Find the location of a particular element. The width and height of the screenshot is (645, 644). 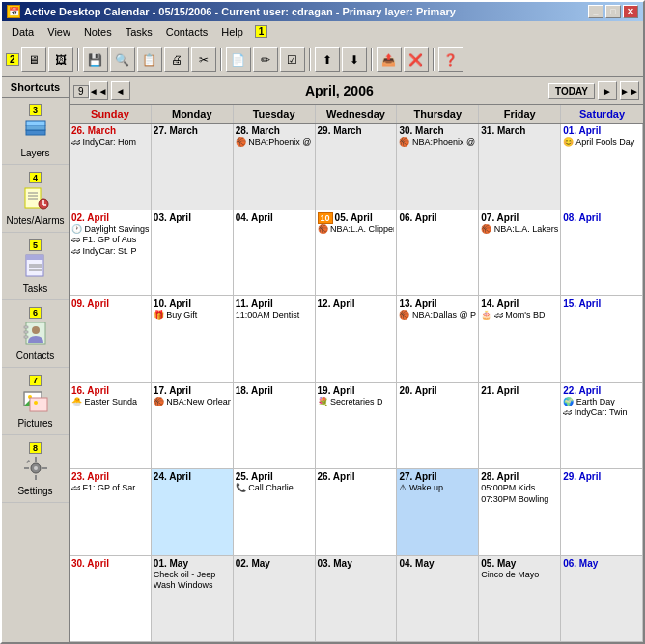

cal-cell: 30. April is located at coordinates (110, 600).